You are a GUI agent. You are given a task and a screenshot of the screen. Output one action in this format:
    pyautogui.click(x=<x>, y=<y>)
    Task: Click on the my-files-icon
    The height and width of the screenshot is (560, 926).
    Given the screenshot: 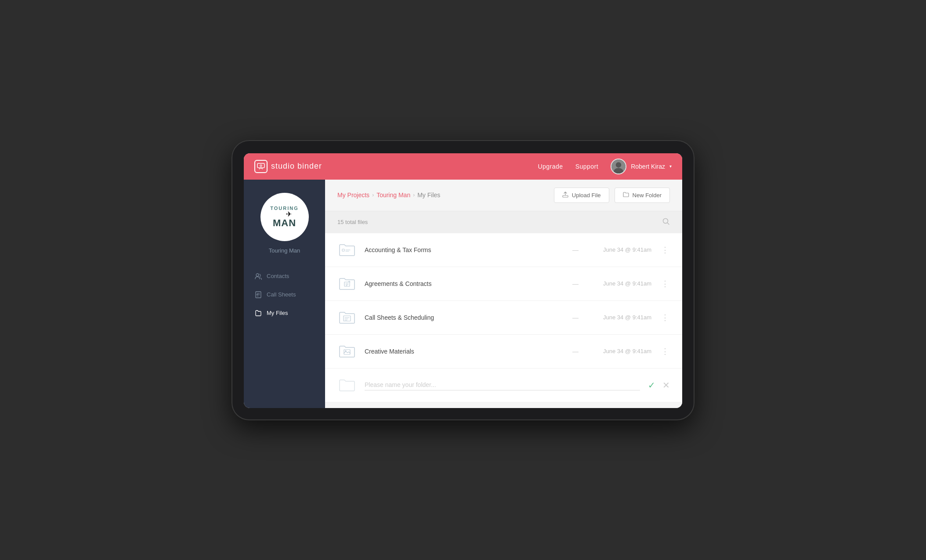 What is the action you would take?
    pyautogui.click(x=258, y=313)
    